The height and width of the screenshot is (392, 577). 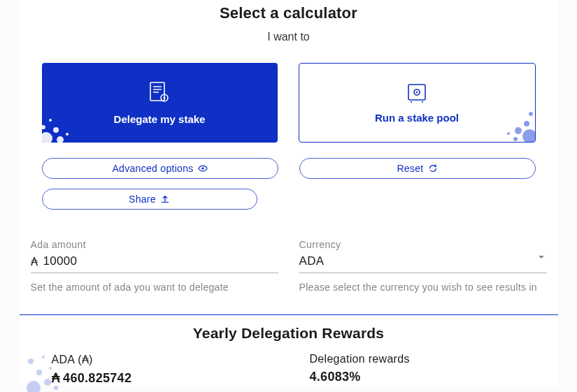 I want to click on ada-reward-value: ₳ 460.825742, so click(x=171, y=378).